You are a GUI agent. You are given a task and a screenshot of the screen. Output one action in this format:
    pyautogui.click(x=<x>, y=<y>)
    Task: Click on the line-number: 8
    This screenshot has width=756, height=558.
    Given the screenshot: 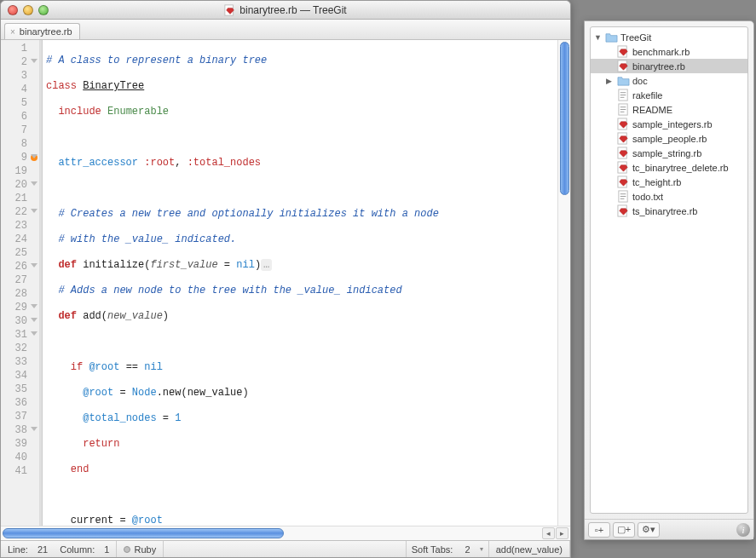 What is the action you would take?
    pyautogui.click(x=20, y=144)
    